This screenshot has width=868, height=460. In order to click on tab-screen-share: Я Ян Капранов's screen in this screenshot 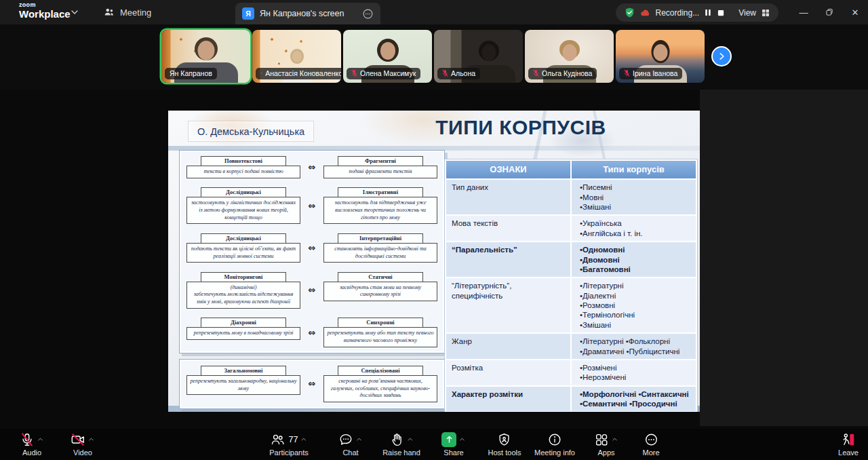, I will do `click(308, 14)`.